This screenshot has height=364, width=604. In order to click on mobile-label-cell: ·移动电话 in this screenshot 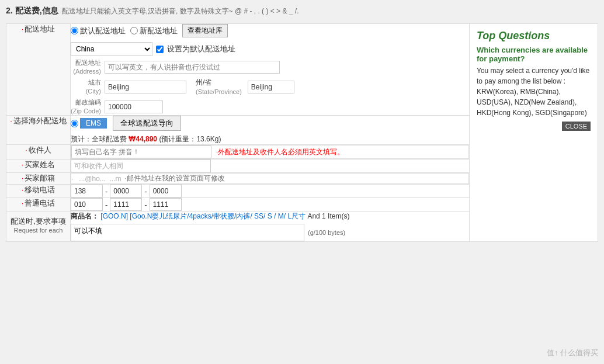, I will do `click(39, 192)`.